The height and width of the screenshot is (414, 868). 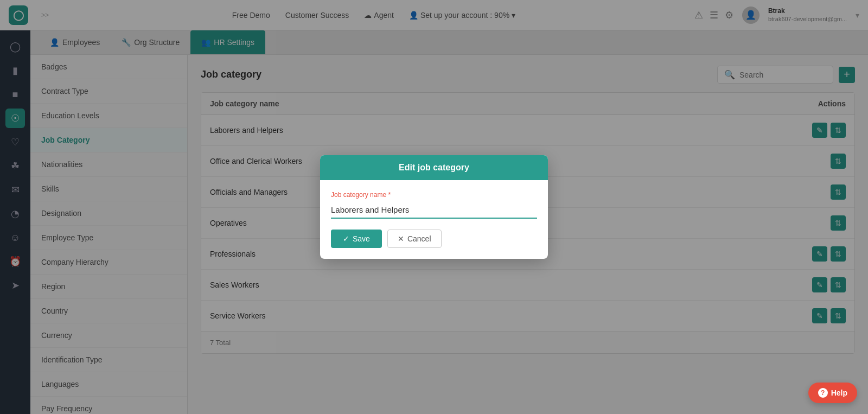 What do you see at coordinates (356, 239) in the screenshot?
I see `modal-save-button: ✓ Save` at bounding box center [356, 239].